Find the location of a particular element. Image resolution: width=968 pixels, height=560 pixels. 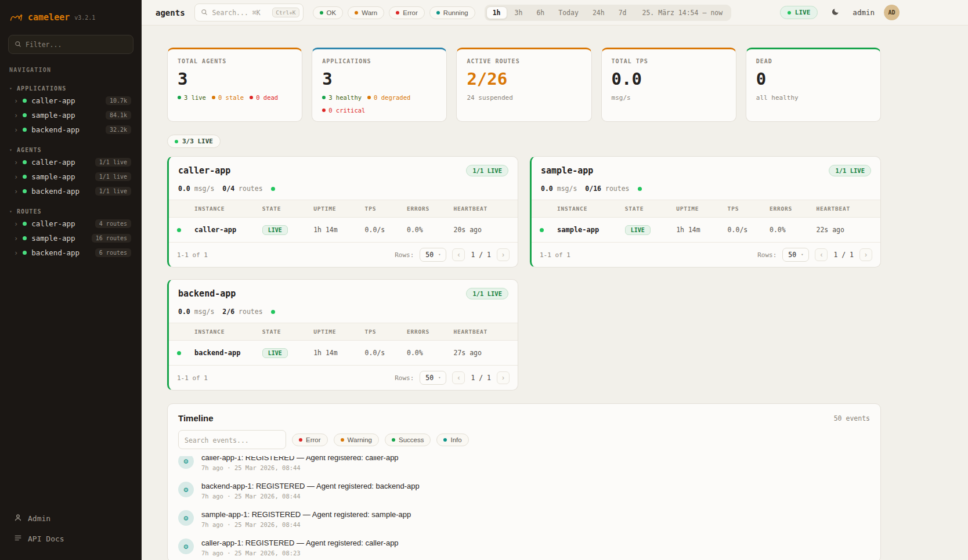

stats-row: TOTAL AGENTS 3 3 live 0 stale 0 dead APP… is located at coordinates (524, 85).